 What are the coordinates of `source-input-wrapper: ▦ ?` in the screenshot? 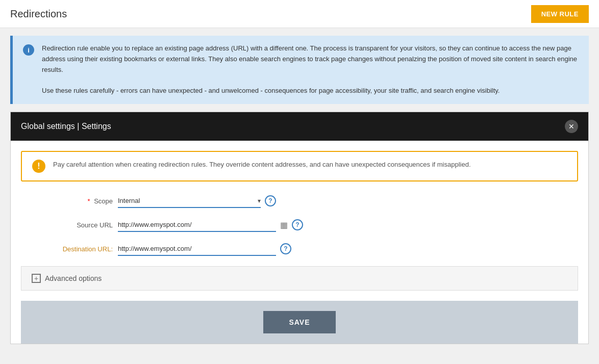 It's located at (210, 225).